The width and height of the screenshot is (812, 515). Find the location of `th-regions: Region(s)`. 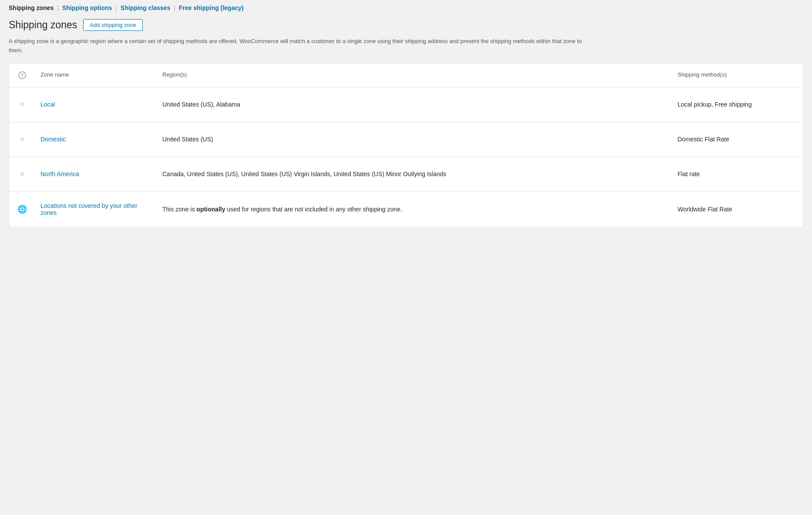

th-regions: Region(s) is located at coordinates (415, 75).